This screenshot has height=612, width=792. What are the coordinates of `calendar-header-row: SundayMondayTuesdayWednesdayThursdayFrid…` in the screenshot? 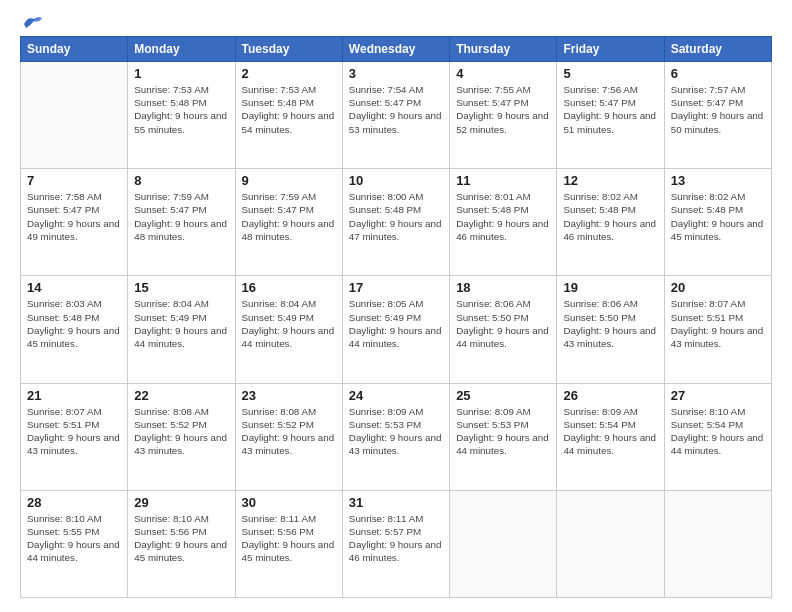 It's located at (396, 50).